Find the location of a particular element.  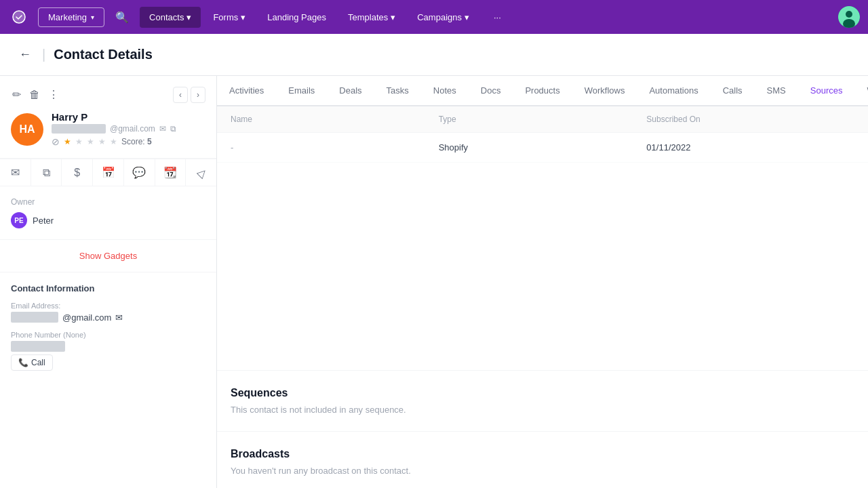

phone-icon: 📞 is located at coordinates (23, 363).